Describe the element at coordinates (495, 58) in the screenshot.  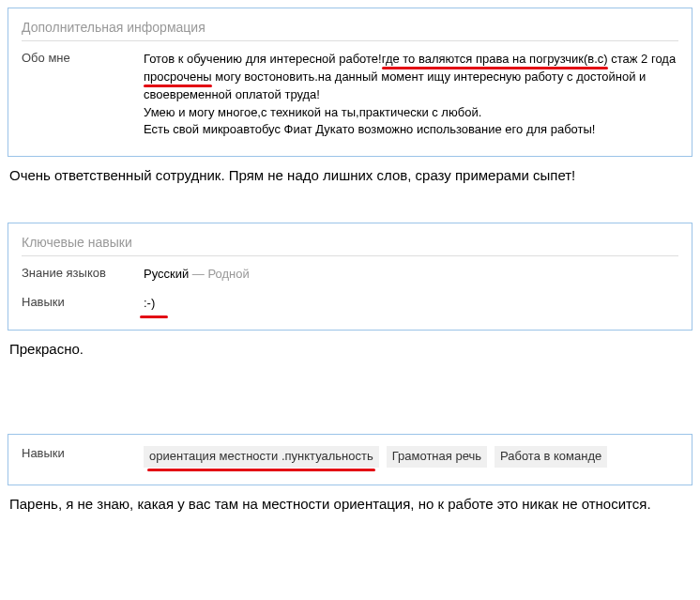
I see `about-text-underlined-1: где то валяются права на погрузчик(в.с)` at that location.